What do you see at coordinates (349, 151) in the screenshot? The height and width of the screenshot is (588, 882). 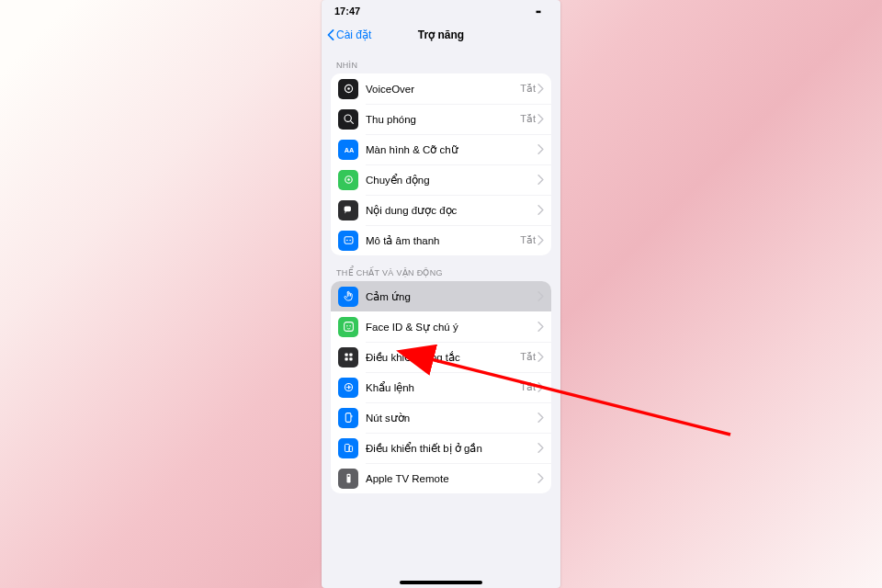 I see `svg-text: AA` at bounding box center [349, 151].